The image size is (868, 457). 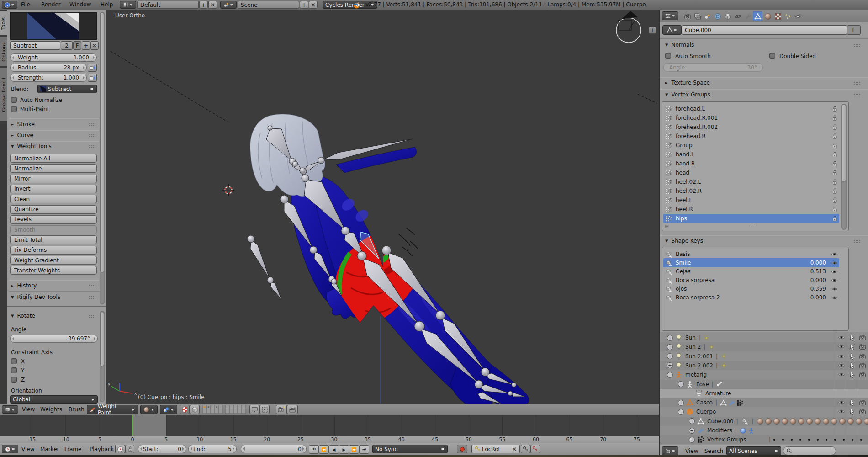 What do you see at coordinates (751, 209) in the screenshot?
I see `vertex-group-row: heel.R` at bounding box center [751, 209].